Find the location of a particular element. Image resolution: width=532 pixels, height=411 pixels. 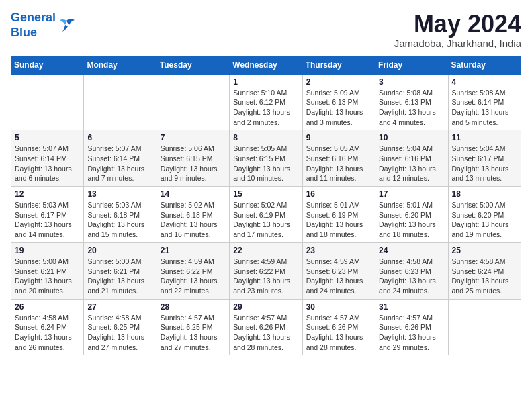

day-info: Sunrise: 4:57 AMSunset: 6:25 PMDaylight:… is located at coordinates (193, 333).